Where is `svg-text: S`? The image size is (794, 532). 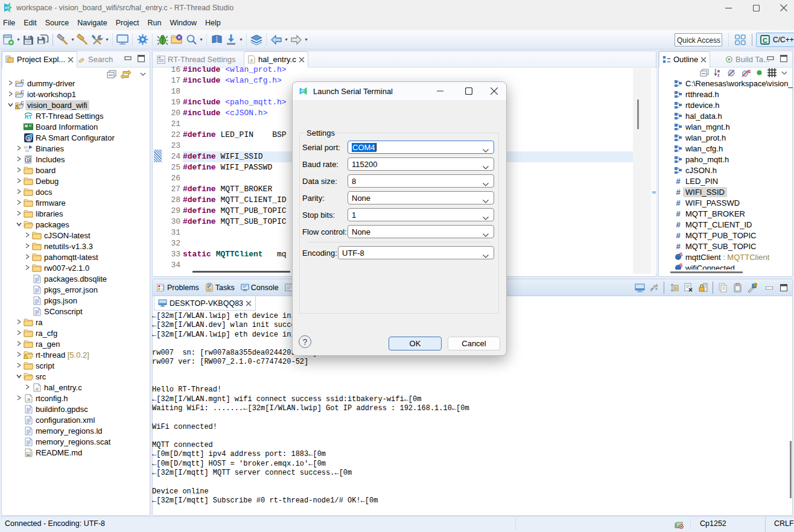
svg-text: S is located at coordinates (749, 71).